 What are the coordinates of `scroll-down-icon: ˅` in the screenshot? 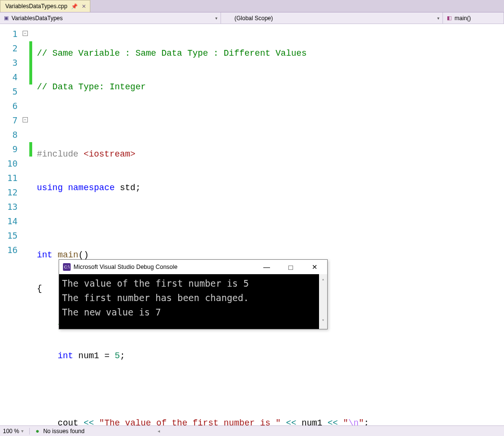 It's located at (323, 322).